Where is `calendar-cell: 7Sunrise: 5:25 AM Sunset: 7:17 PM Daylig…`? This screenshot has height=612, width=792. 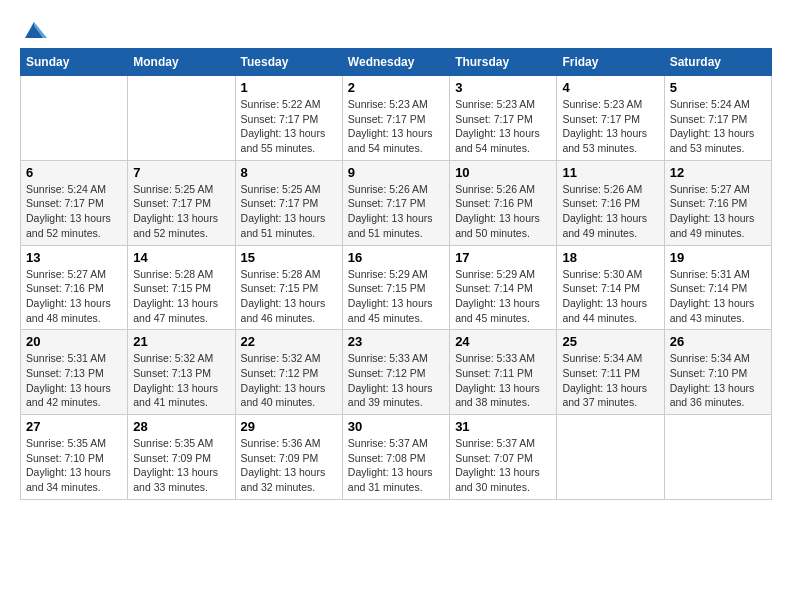
calendar-cell: 7Sunrise: 5:25 AM Sunset: 7:17 PM Daylig… is located at coordinates (182, 202).